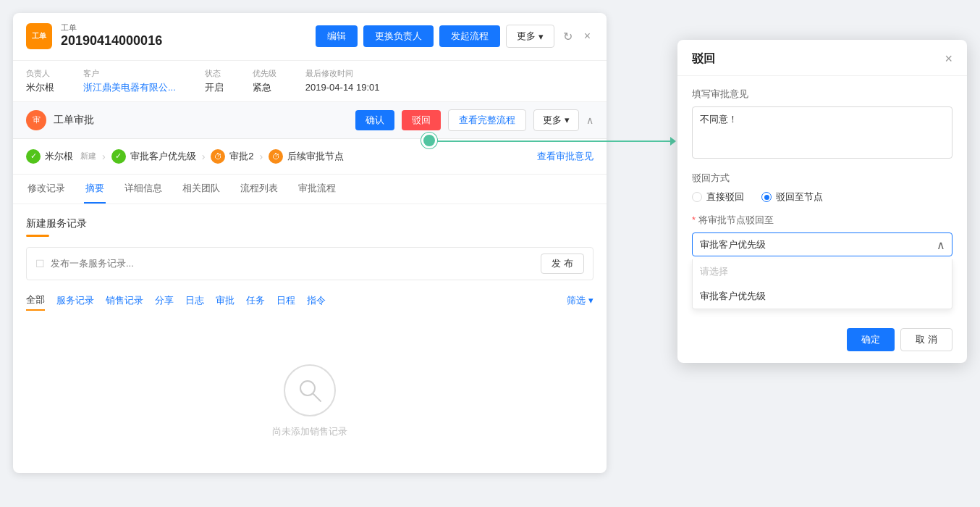  What do you see at coordinates (286, 301) in the screenshot?
I see `sub-tab-schedule: 日程` at bounding box center [286, 301].